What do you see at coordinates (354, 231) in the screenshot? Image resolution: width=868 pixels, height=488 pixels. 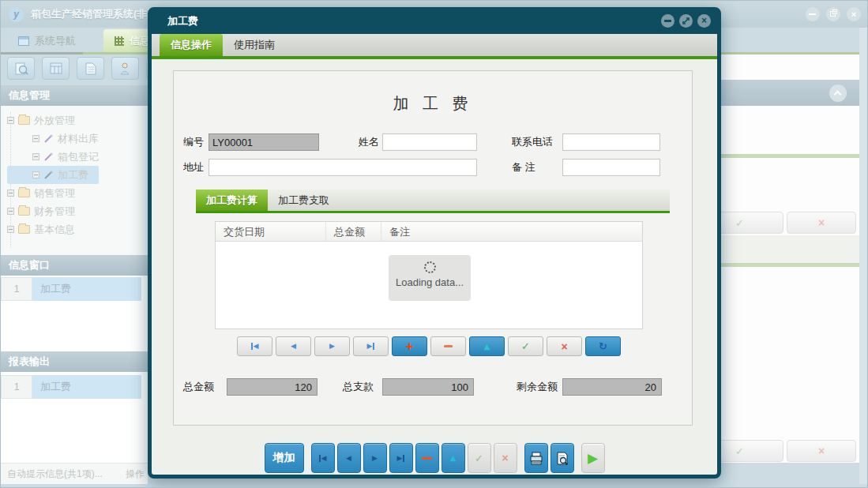 I see `column-total-amount: 总金额` at bounding box center [354, 231].